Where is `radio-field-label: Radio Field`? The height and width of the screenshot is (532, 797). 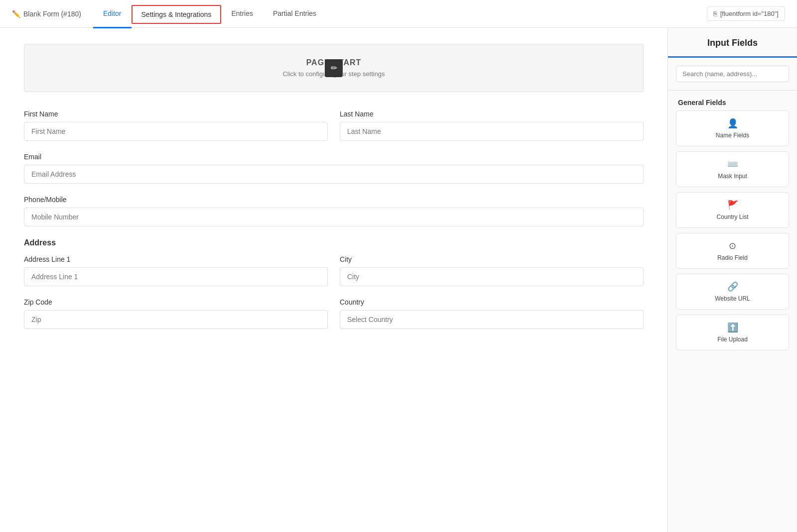 radio-field-label: Radio Field is located at coordinates (732, 258).